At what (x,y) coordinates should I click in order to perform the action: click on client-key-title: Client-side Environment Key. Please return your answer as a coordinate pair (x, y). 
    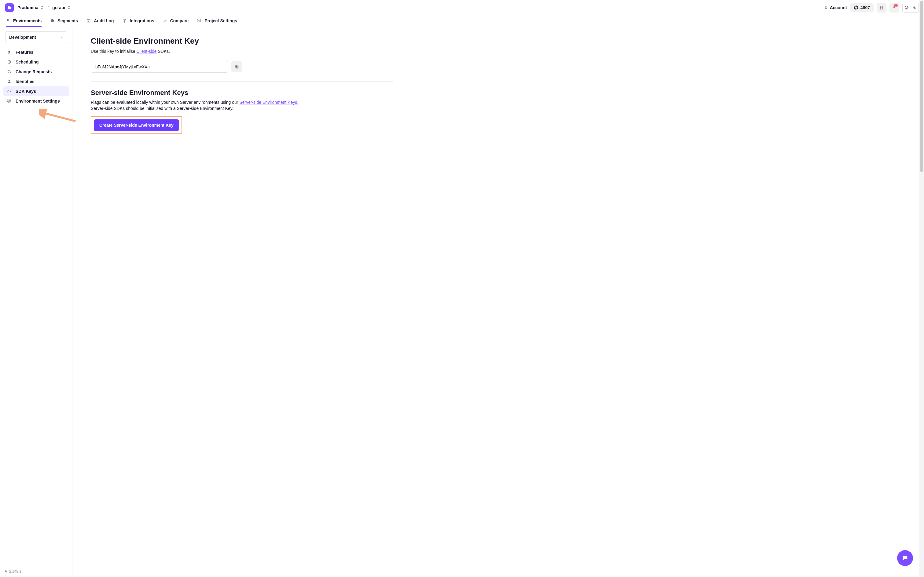
    Looking at the image, I should click on (498, 41).